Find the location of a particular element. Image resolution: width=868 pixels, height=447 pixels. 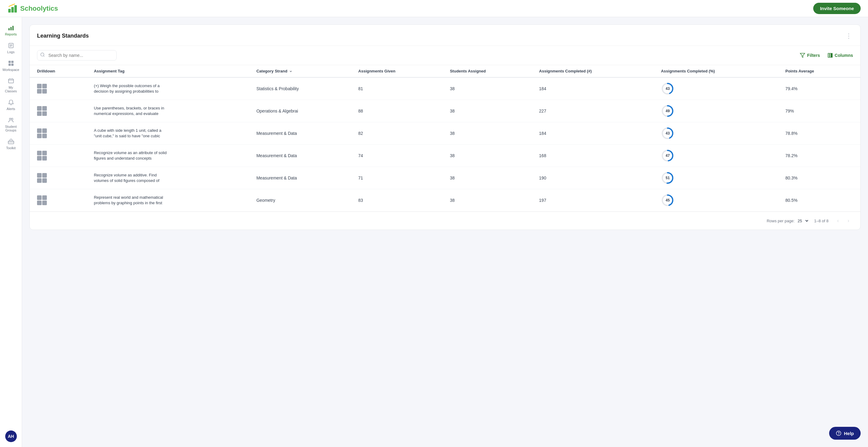

sidebar-item-workspace: Workspace is located at coordinates (11, 66).